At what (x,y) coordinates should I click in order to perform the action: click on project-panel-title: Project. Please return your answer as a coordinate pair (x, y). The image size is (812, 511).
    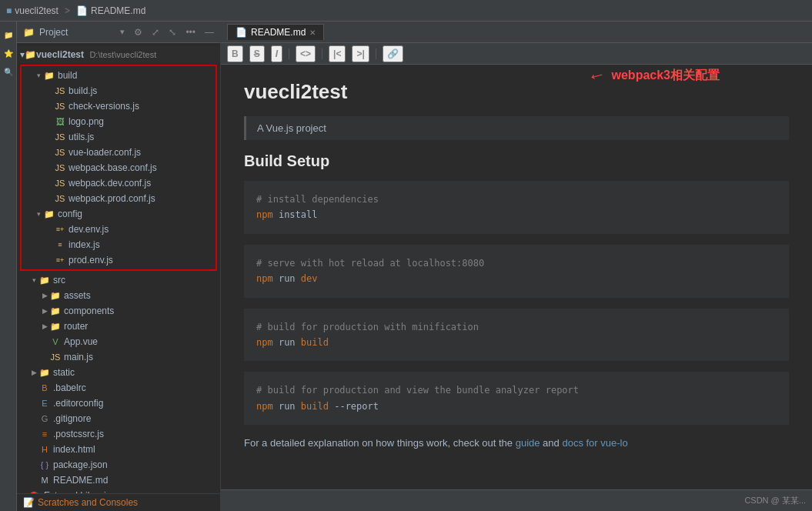
    Looking at the image, I should click on (54, 32).